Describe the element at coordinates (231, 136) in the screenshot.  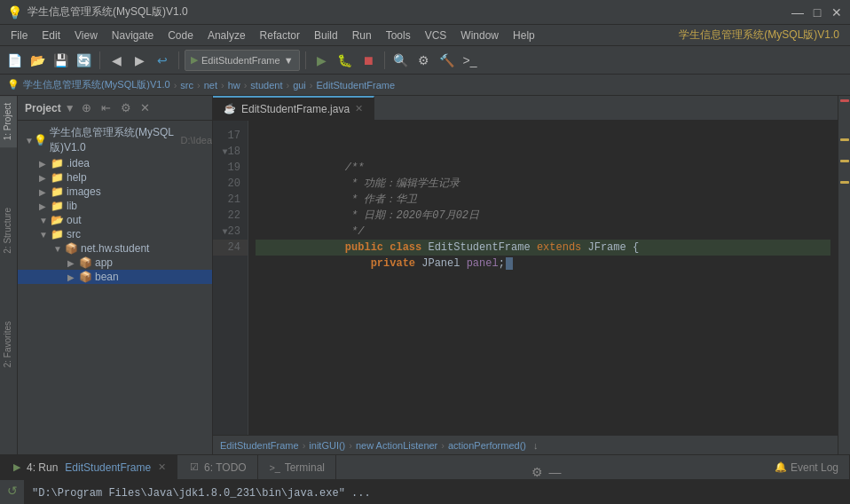
I see `line-num-17: 17` at that location.